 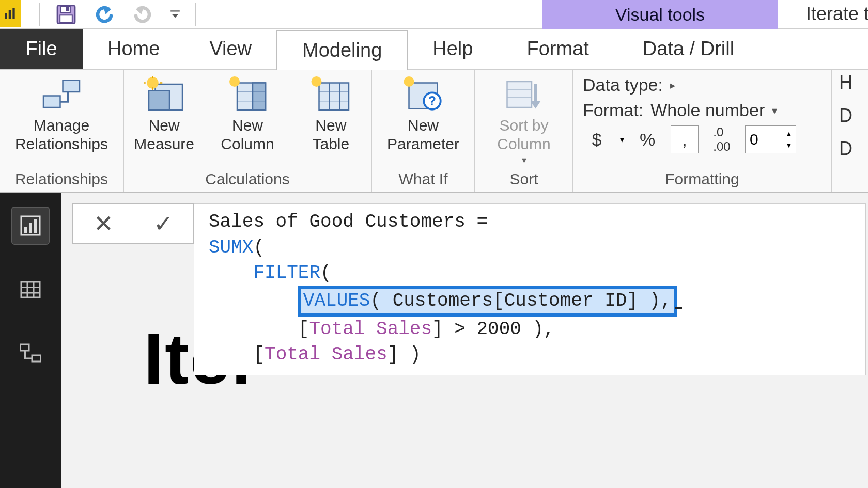 What do you see at coordinates (133, 224) in the screenshot?
I see `formula-actions: ✕ ✓` at bounding box center [133, 224].